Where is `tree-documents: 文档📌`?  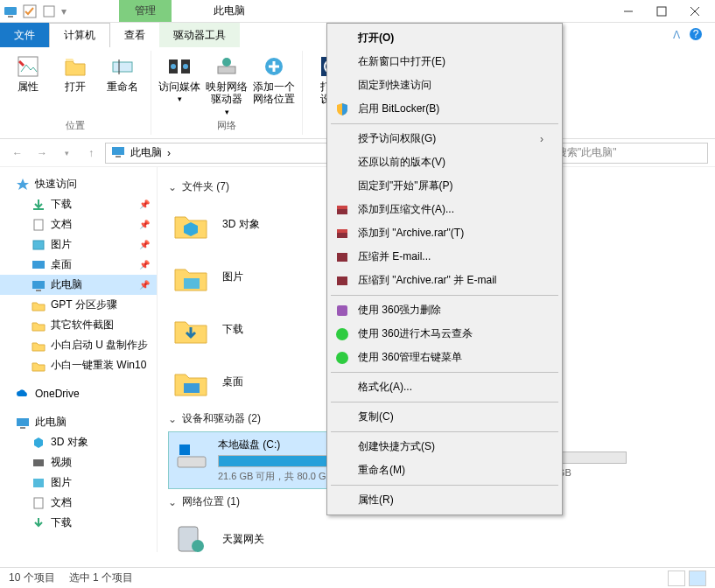 tree-documents: 文档📌 is located at coordinates (79, 224).